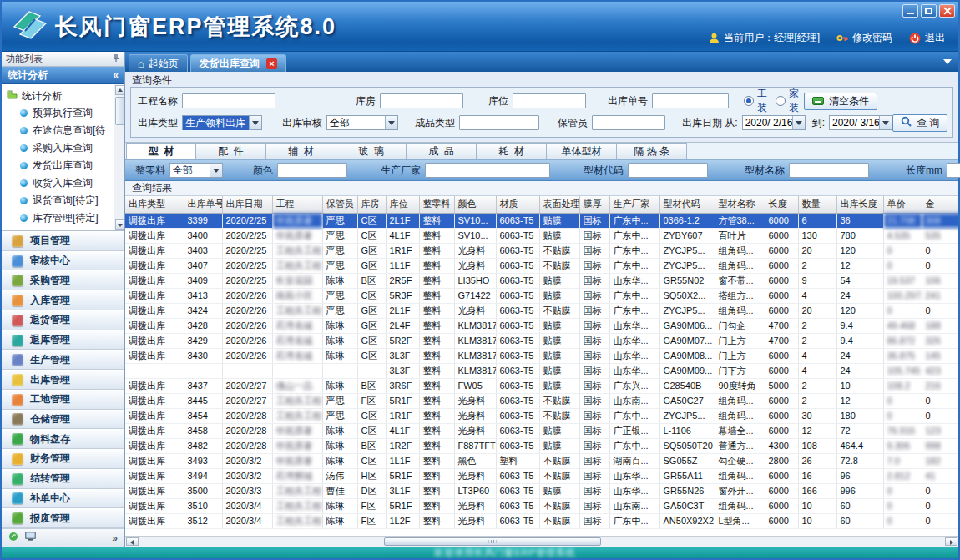  I want to click on table-cell: 石湾名城, so click(297, 325).